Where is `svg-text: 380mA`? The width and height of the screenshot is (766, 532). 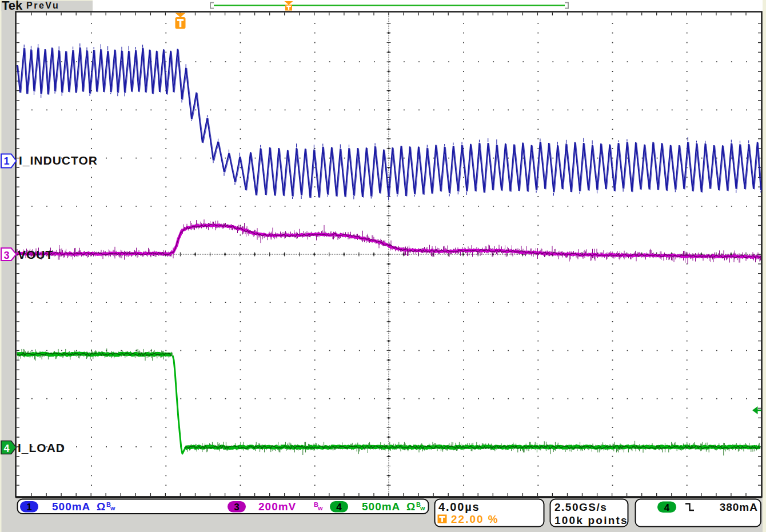
svg-text: 380mA is located at coordinates (739, 507).